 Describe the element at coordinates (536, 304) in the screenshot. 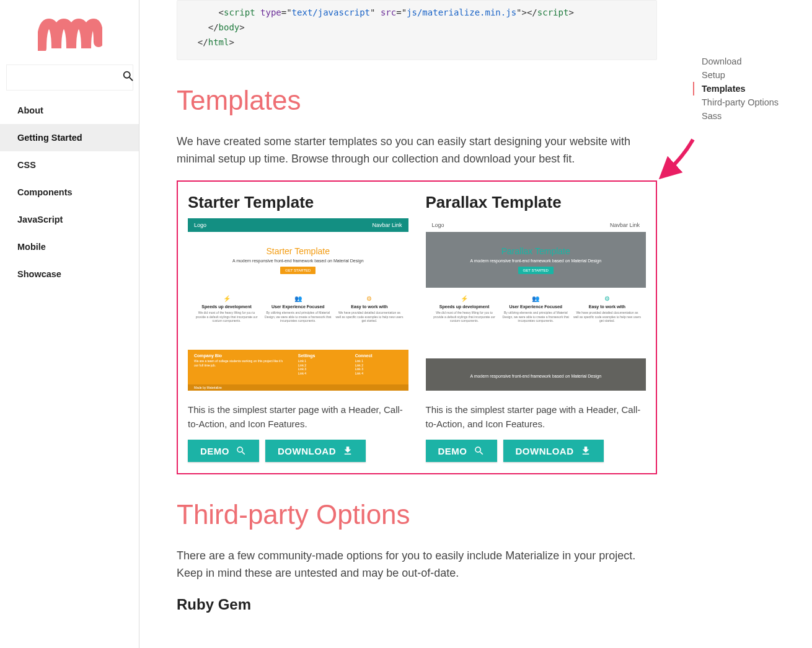

I see `template-parallax-thumb: Logo Navbar Link Parallax Template A mod…` at that location.